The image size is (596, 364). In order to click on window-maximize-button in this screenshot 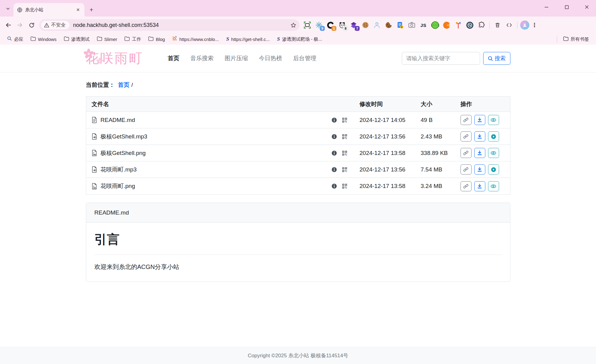, I will do `click(567, 7)`.